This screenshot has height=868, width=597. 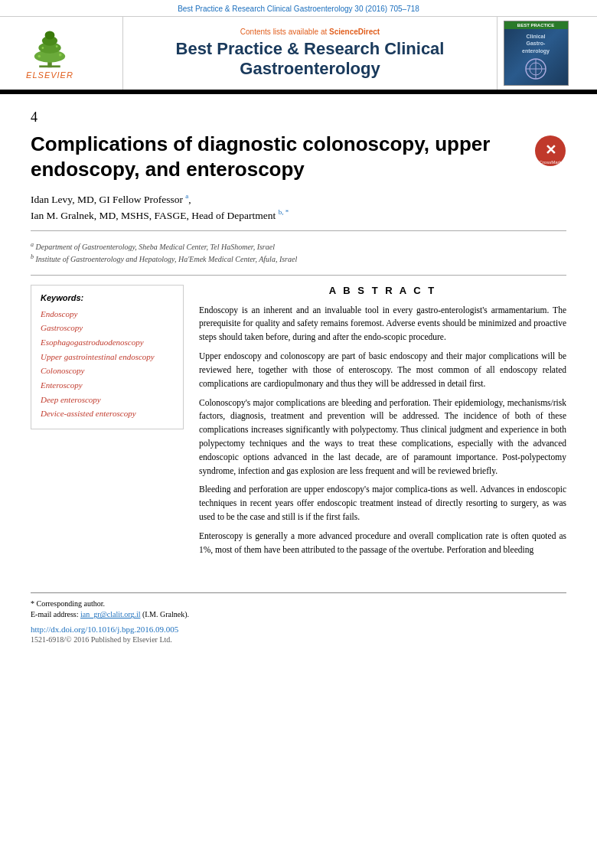 What do you see at coordinates (298, 259) in the screenshot?
I see `affiliation-b: b Institute of Gastroenterology and Hepa…` at bounding box center [298, 259].